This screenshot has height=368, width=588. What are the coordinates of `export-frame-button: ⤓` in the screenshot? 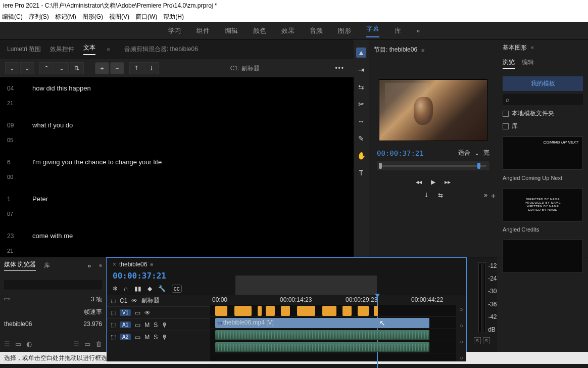 It's located at (426, 195).